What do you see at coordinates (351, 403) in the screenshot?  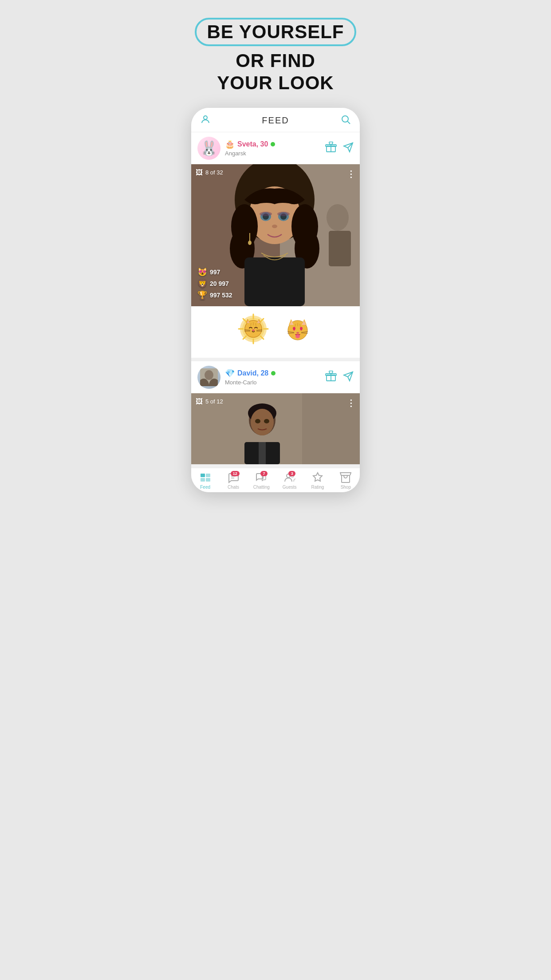 I see `photo-menu-david: ⋮` at bounding box center [351, 403].